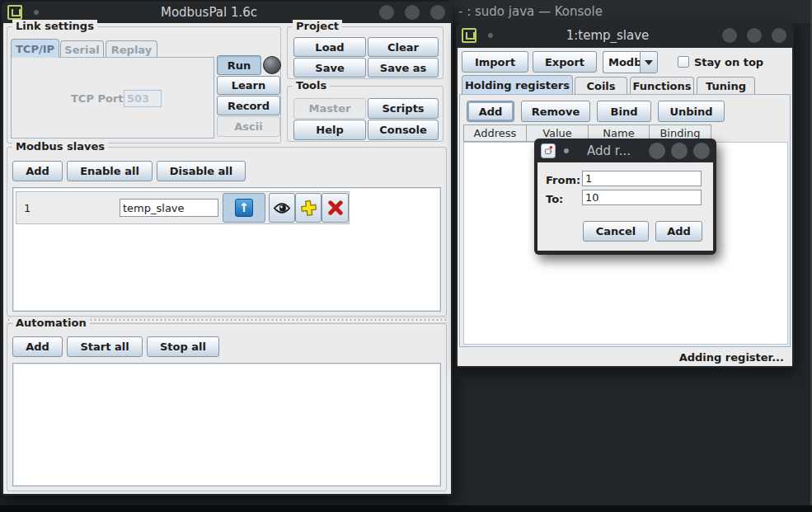 This screenshot has height=512, width=812. Describe the element at coordinates (621, 358) in the screenshot. I see `status-text: Adding register...` at that location.